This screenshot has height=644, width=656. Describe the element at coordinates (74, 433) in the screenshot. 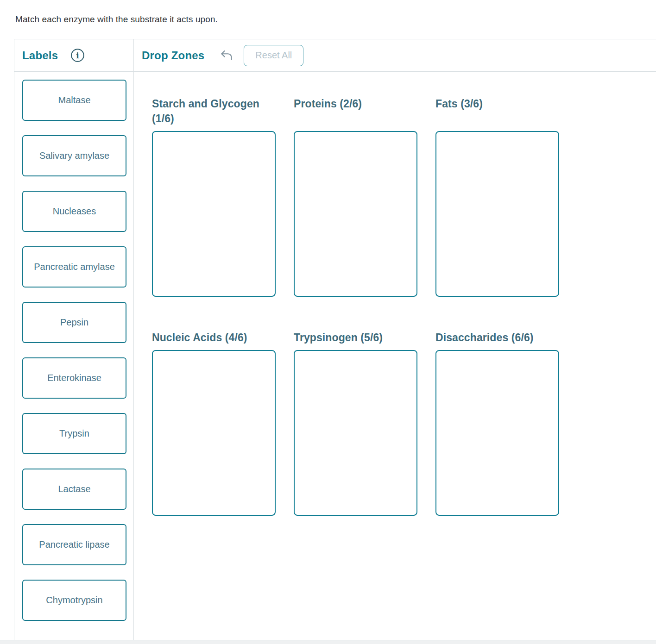

I see `label-chip-trypsin: Trypsin` at that location.